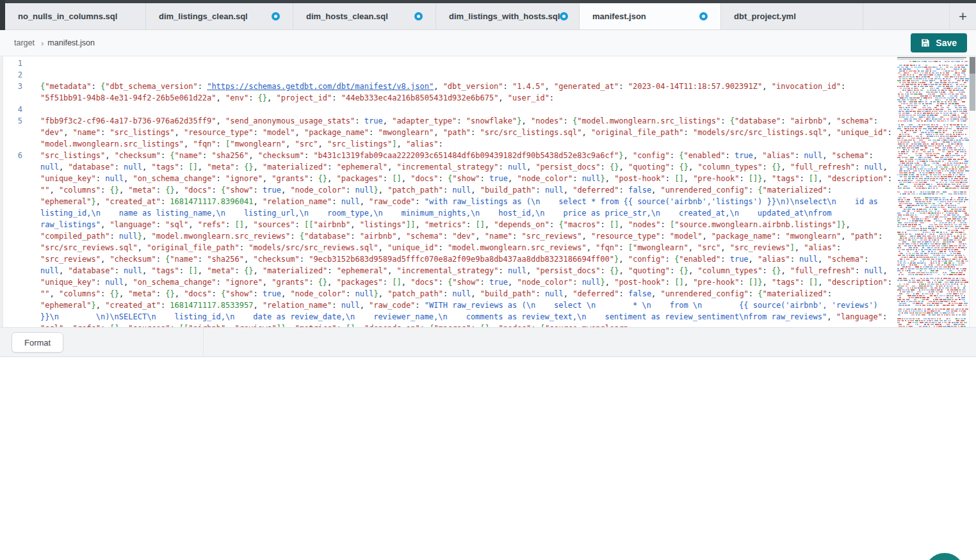  What do you see at coordinates (963, 17) in the screenshot?
I see `new-tab-button: +` at bounding box center [963, 17].